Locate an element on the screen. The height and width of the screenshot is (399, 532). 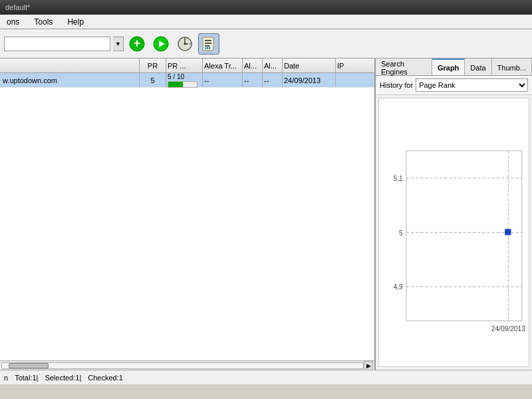
pr-bar-fill is located at coordinates (176, 84).